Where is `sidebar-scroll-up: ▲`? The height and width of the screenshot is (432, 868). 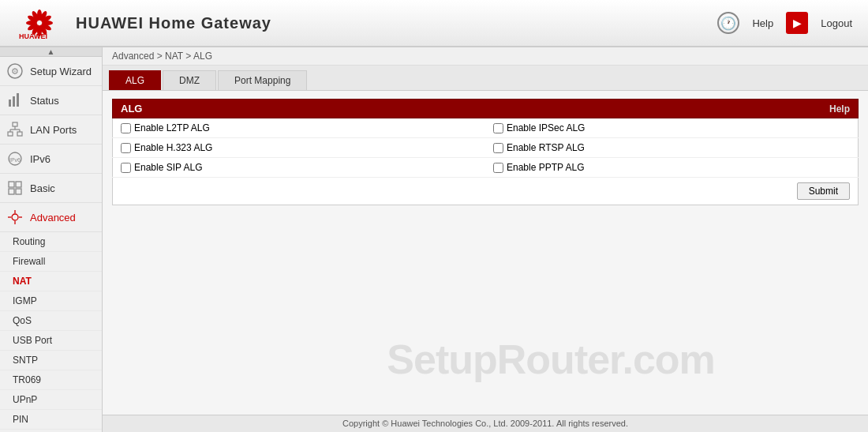 sidebar-scroll-up: ▲ is located at coordinates (51, 52).